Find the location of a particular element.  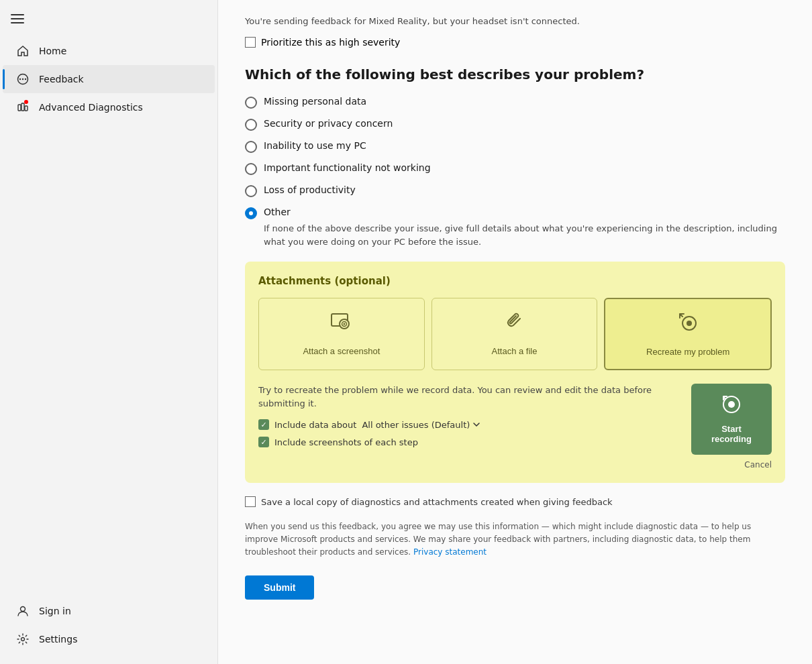

priority-label: Prioritize this as high severity is located at coordinates (330, 42).